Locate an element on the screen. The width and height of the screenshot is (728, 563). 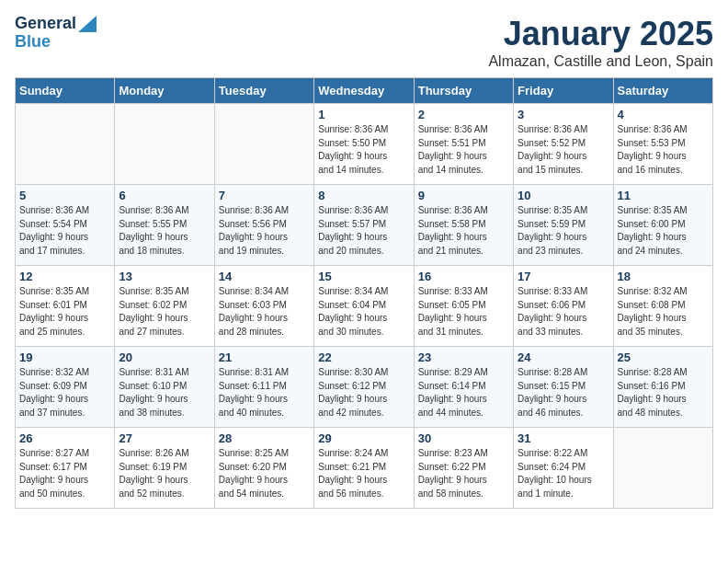
day-number: 6 is located at coordinates (164, 195).